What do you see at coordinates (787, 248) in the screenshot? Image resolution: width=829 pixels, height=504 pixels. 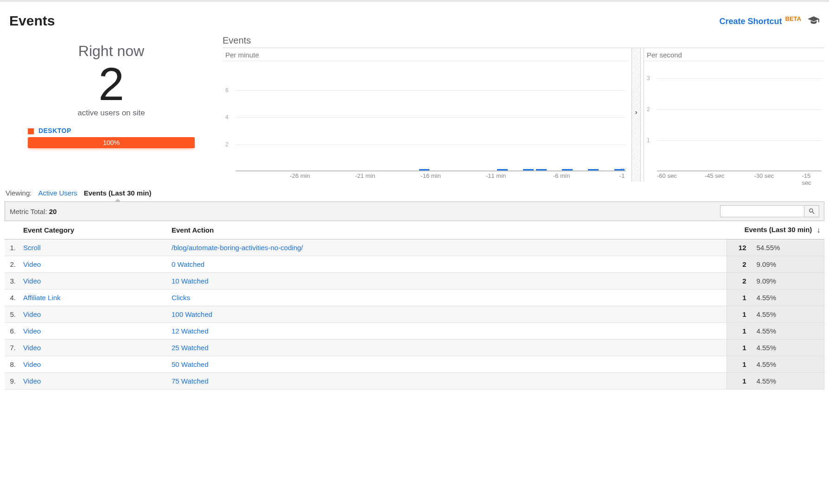 I see `row-percent: 54.55%` at bounding box center [787, 248].